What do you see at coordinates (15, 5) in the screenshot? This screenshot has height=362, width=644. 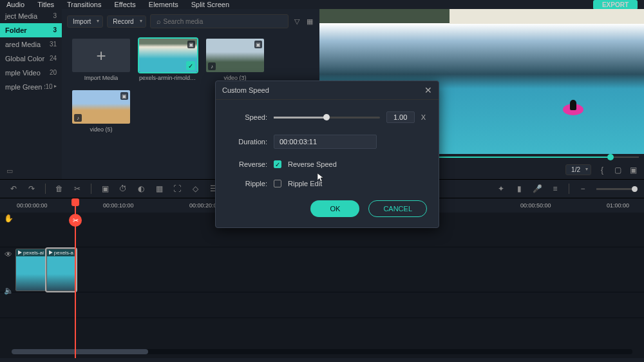 I see `menu-audio: Audio` at bounding box center [15, 5].